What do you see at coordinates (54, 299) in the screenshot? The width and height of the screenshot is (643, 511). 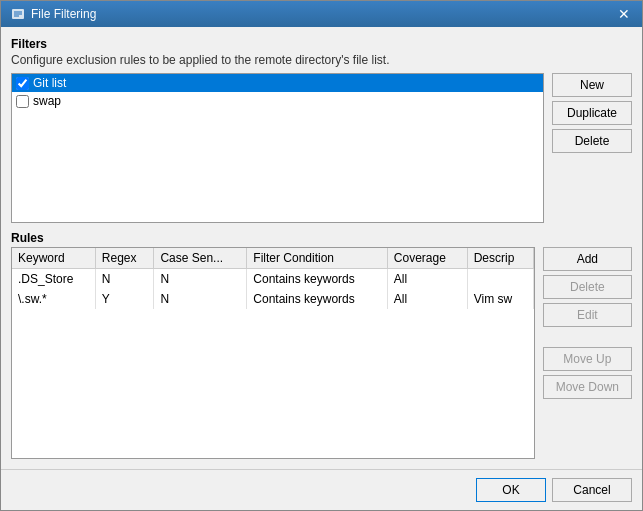 I see `row2-keyword: \.sw.*` at bounding box center [54, 299].